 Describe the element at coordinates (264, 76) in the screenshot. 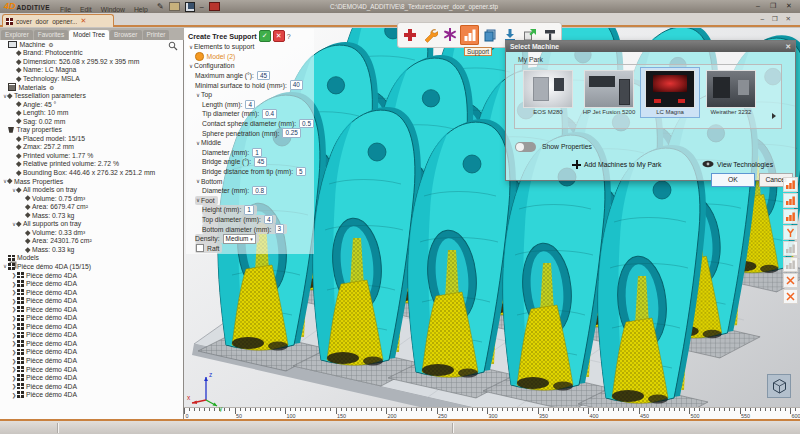

I see `field-value-input: 45` at that location.